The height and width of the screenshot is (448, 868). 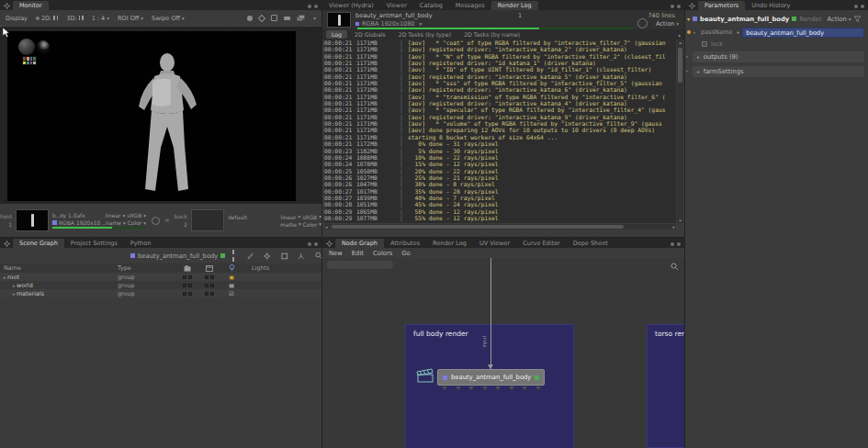 I want to click on column-type: Type, so click(x=147, y=268).